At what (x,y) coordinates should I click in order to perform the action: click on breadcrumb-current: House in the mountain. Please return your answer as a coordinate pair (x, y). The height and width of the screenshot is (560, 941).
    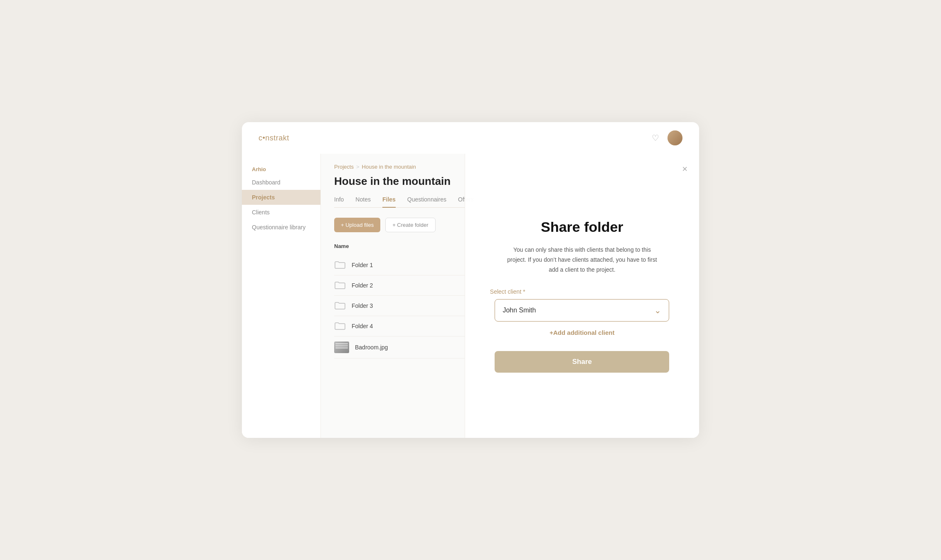
    Looking at the image, I should click on (389, 167).